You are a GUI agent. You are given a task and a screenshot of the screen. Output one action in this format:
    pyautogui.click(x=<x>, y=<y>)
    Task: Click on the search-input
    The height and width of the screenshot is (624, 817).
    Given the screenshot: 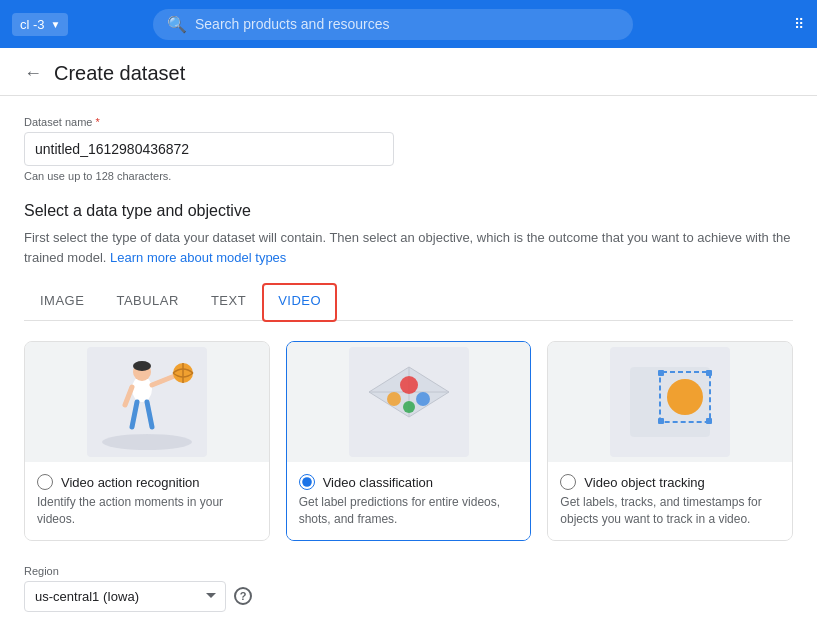 What is the action you would take?
    pyautogui.click(x=407, y=24)
    